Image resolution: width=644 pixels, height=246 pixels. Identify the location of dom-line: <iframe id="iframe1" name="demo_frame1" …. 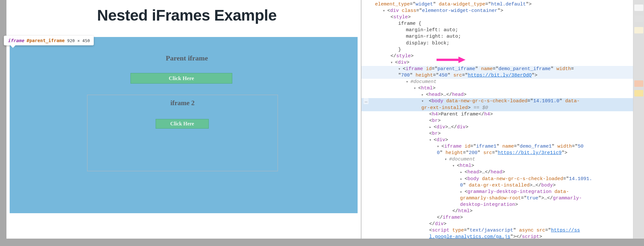
(503, 147).